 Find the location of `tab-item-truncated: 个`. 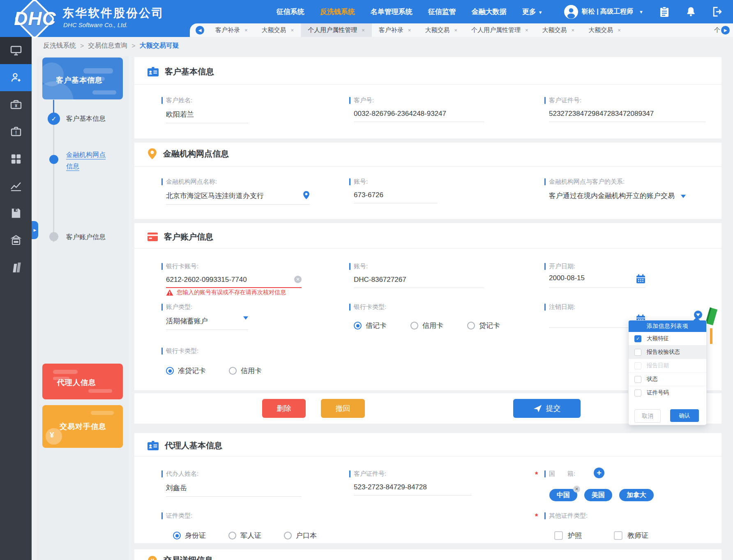

tab-item-truncated: 个 is located at coordinates (714, 30).